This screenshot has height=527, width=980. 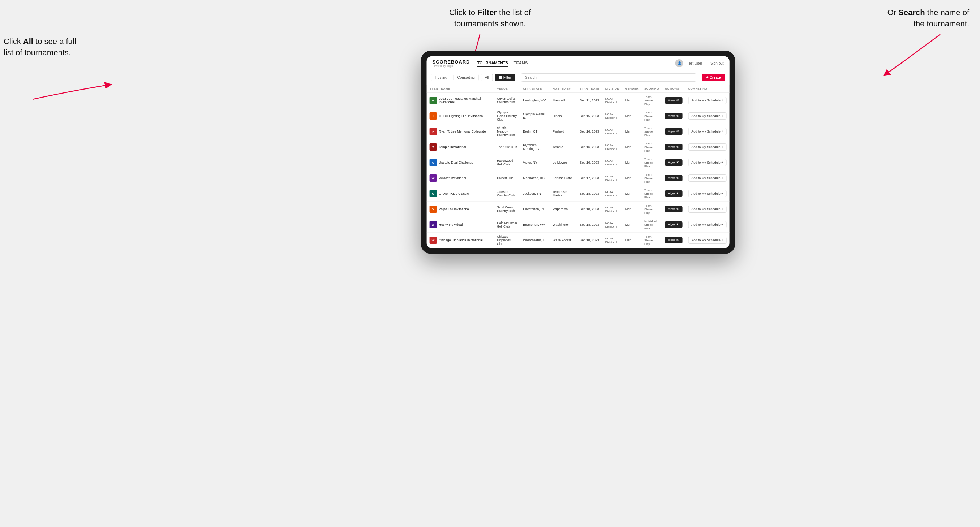 I want to click on nav-tabs: TOURNAMENTS TEAMS, so click(x=577, y=63).